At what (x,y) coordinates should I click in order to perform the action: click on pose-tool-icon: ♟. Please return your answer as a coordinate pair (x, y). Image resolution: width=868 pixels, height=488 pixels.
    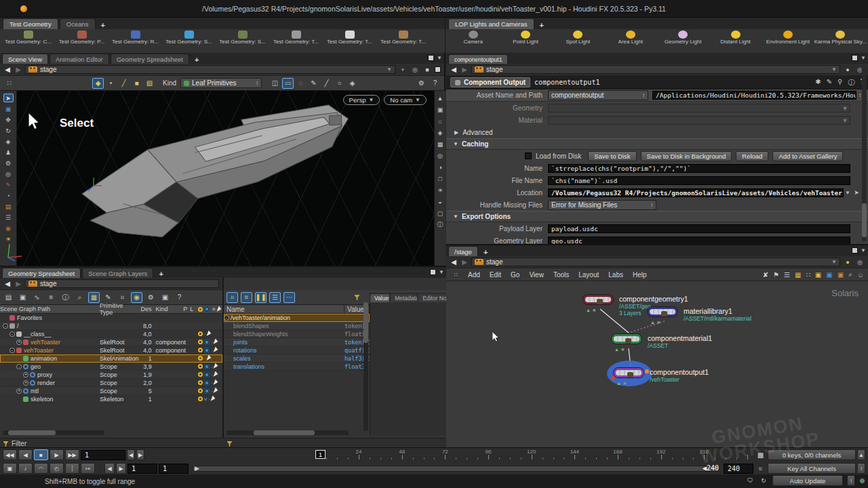
    Looking at the image, I should click on (8, 152).